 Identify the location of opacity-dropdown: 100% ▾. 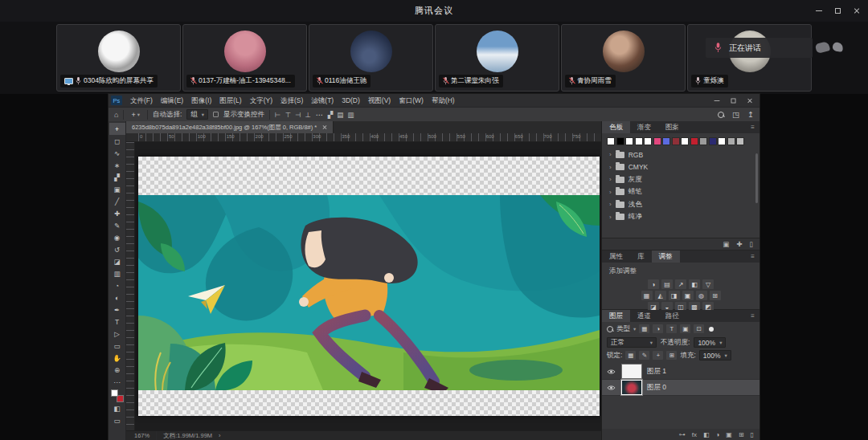
(710, 342).